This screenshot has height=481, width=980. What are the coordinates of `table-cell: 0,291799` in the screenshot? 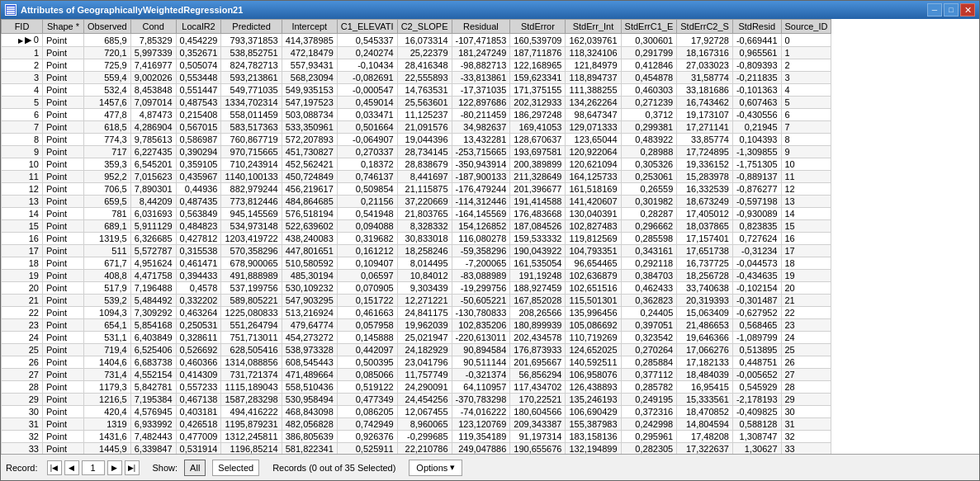 It's located at (649, 53).